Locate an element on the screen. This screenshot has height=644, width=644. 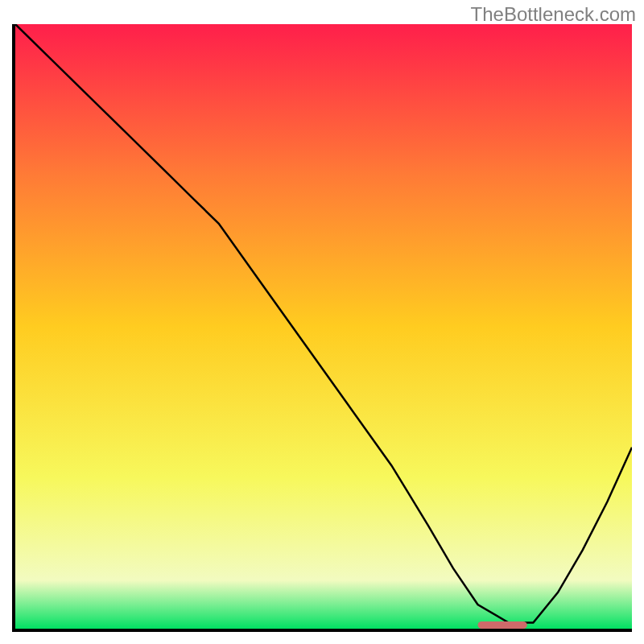
optimal-marker is located at coordinates (502, 625).